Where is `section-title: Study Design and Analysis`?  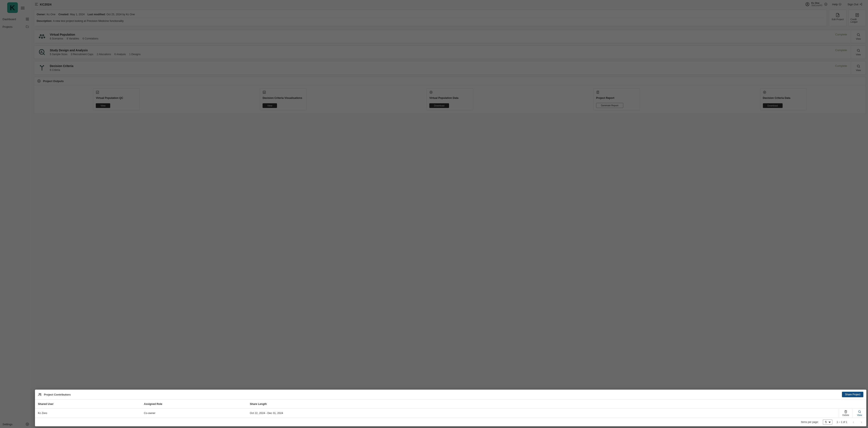 section-title: Study Design and Analysis is located at coordinates (95, 50).